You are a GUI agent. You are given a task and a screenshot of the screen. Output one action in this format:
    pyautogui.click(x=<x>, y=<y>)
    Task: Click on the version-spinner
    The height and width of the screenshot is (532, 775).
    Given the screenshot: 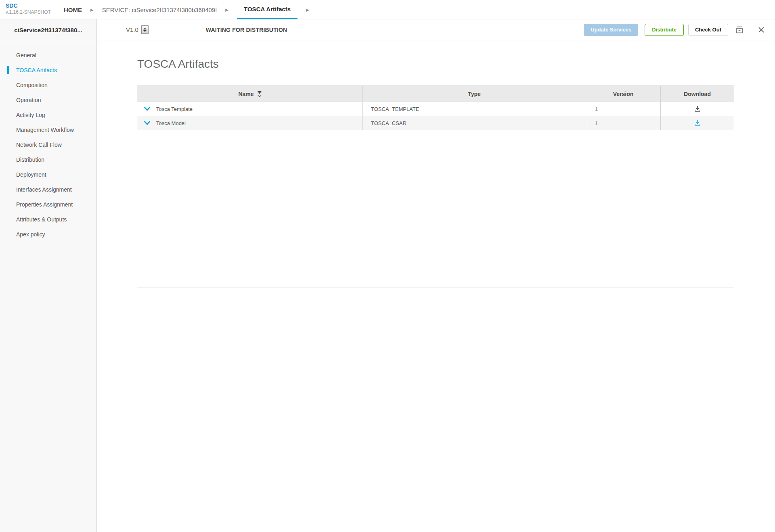 What is the action you would take?
    pyautogui.click(x=145, y=30)
    